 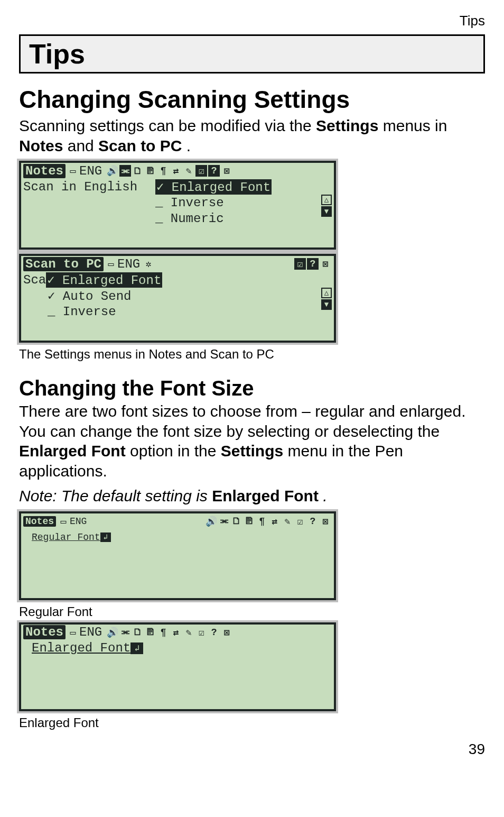 What do you see at coordinates (252, 21) in the screenshot?
I see `page-header-label: Tips` at bounding box center [252, 21].